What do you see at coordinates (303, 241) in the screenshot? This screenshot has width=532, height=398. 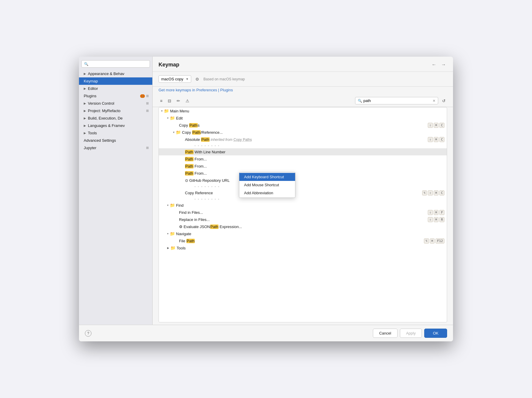 I see `tree-row: File Path ⌥ ⌘ F12` at bounding box center [303, 241].